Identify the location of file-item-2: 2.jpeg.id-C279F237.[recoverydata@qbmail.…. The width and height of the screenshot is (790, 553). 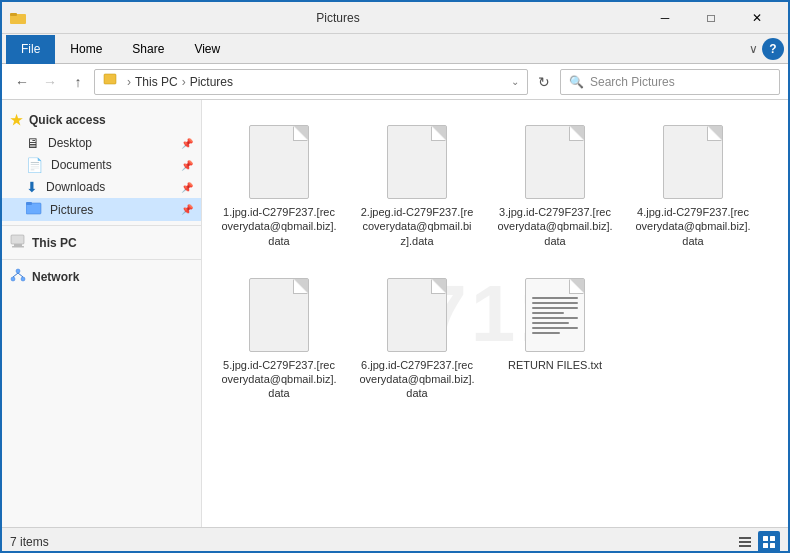
(417, 184).